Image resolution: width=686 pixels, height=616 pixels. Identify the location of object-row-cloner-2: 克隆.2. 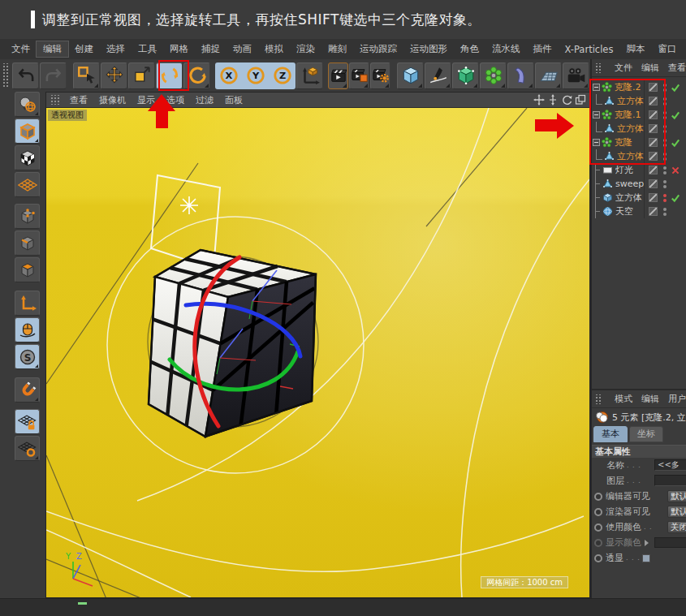
(639, 88).